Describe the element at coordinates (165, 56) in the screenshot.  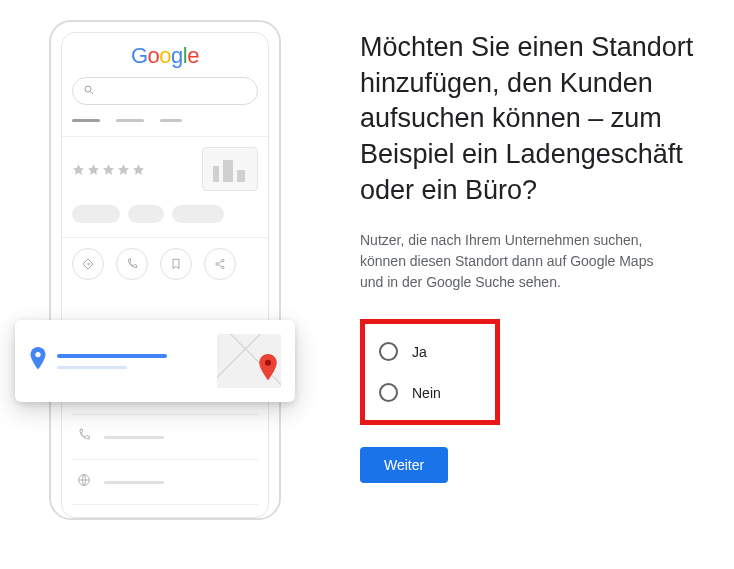
I see `google-logo: Google` at that location.